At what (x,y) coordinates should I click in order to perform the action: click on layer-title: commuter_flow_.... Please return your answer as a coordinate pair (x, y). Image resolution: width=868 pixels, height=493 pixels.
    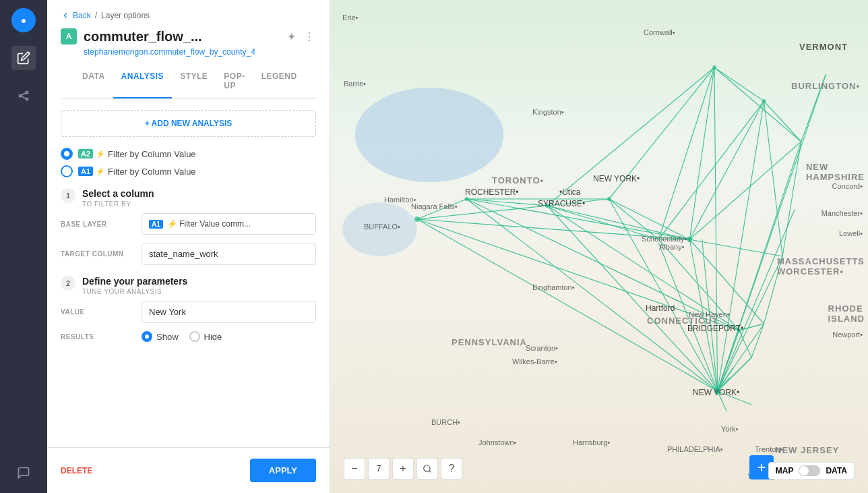
    Looking at the image, I should click on (181, 36).